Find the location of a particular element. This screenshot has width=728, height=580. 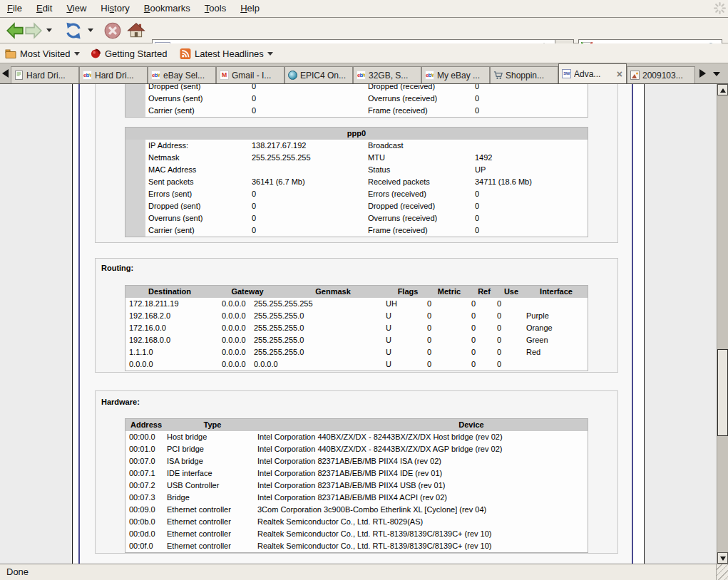

bookmark-getting-started: Getting Started is located at coordinates (128, 53).